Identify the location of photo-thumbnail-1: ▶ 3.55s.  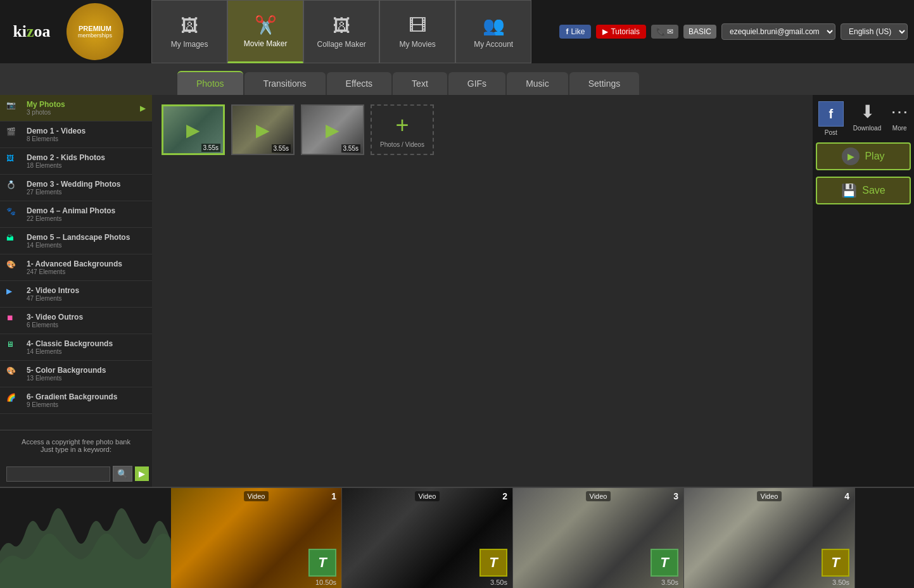
(193, 130).